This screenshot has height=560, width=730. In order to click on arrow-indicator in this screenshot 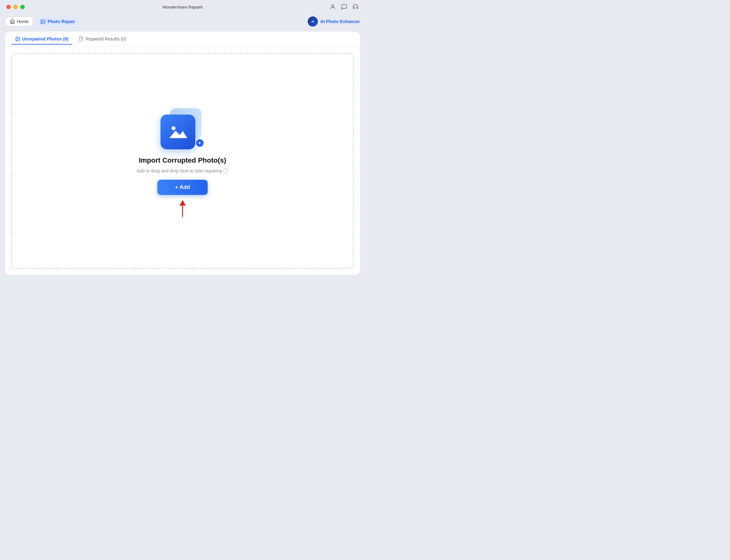, I will do `click(183, 209)`.